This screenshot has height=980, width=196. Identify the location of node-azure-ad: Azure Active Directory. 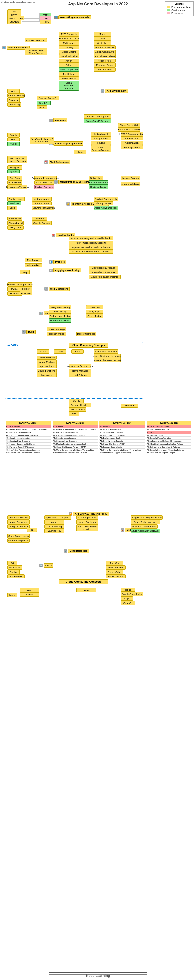
(106, 208).